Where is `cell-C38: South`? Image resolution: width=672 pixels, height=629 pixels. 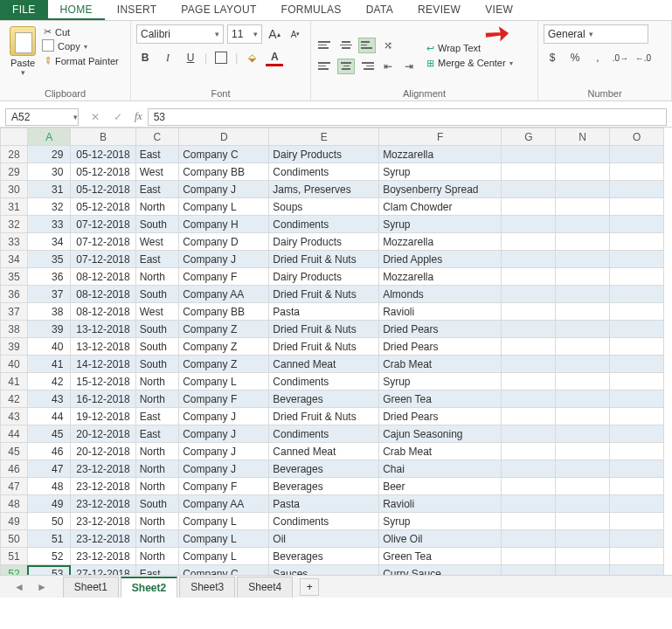
cell-C38: South is located at coordinates (157, 329).